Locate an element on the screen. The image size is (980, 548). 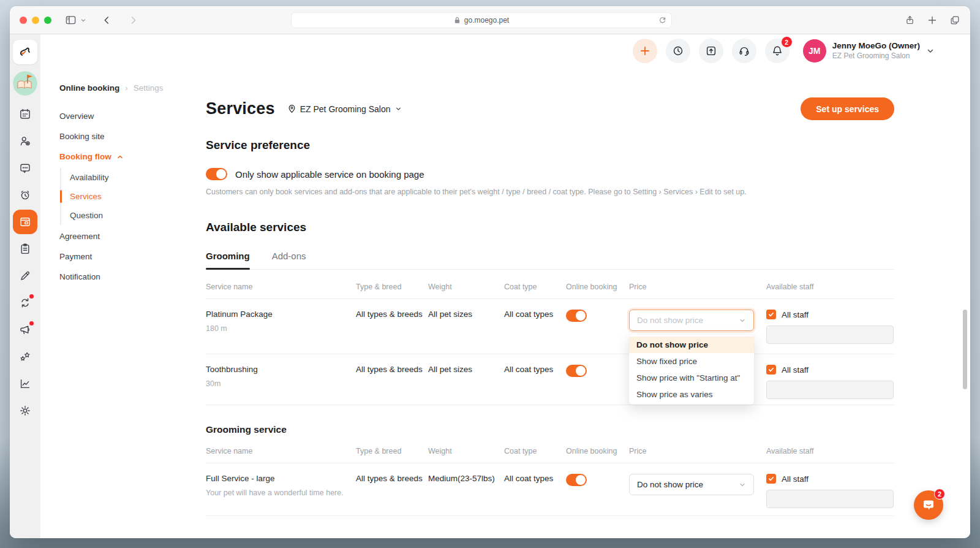
sidebar-item-invoices is located at coordinates (25, 249).